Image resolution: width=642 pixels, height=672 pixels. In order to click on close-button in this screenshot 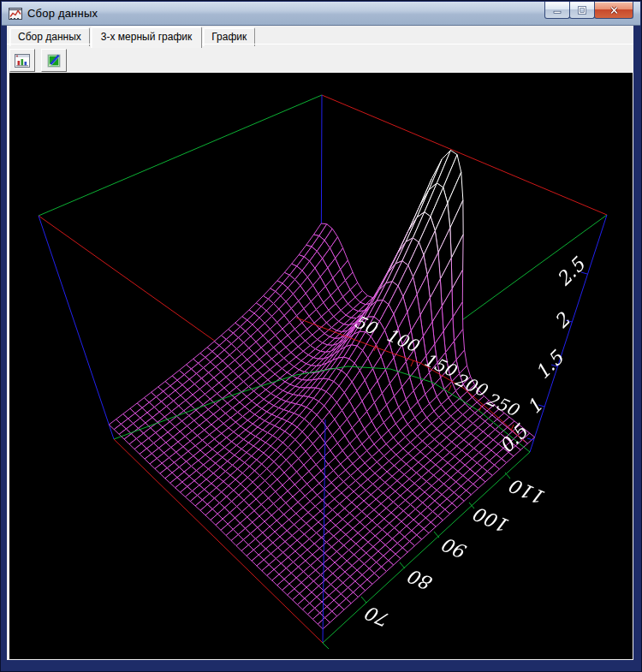, I will do `click(614, 10)`.